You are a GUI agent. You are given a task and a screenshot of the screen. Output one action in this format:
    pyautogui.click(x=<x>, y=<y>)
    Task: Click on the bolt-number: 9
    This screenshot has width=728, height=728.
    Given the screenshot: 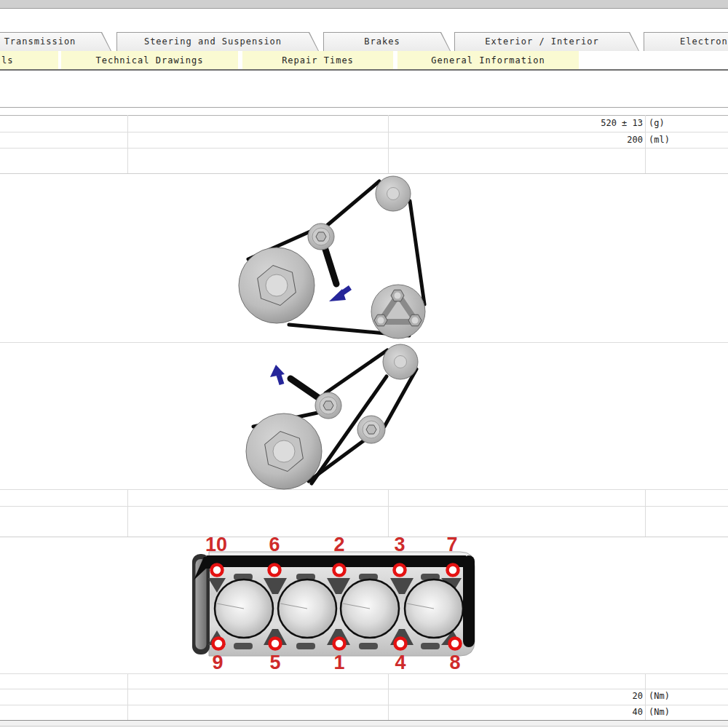 What is the action you would take?
    pyautogui.click(x=217, y=662)
    